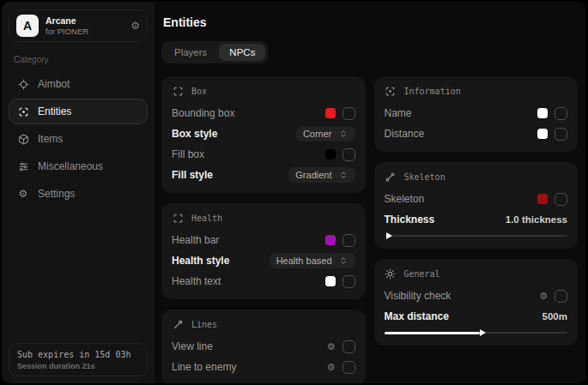 The height and width of the screenshot is (385, 588). I want to click on thickness-slider, so click(476, 236).